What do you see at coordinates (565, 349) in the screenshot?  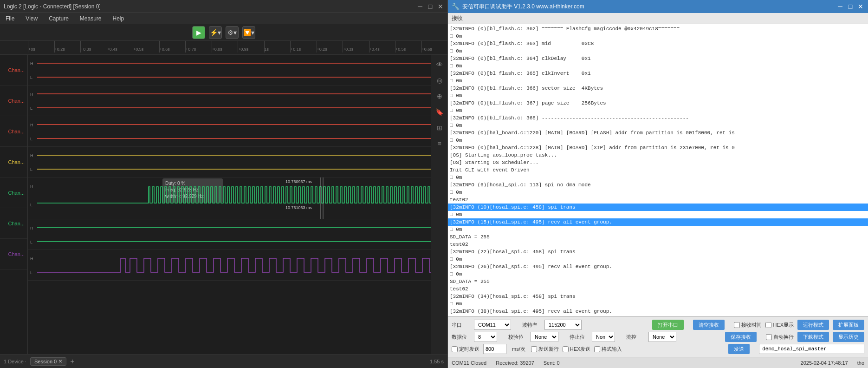 I see `hex-send-check` at bounding box center [565, 349].